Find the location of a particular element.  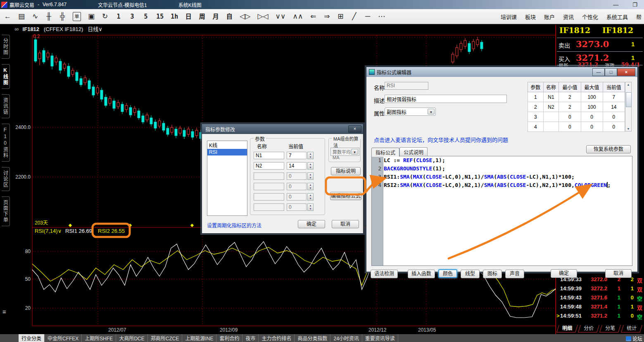

code-line: 4RSI2:SMA(MAX(CLOSE-LC,0),N2,1)/SMA(ABS(… is located at coordinates (502, 185).